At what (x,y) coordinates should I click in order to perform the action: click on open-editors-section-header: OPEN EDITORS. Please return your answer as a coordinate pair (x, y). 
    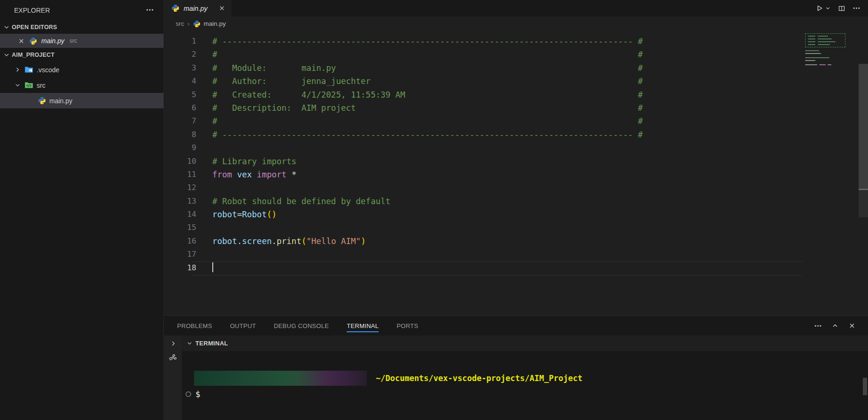
    Looking at the image, I should click on (82, 27).